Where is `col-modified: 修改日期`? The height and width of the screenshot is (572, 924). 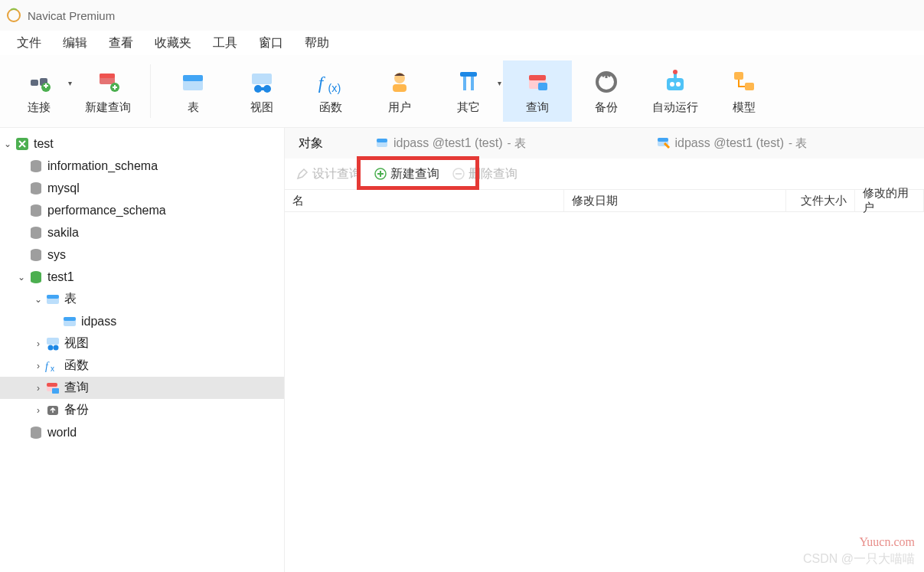
col-modified: 修改日期 is located at coordinates (675, 201).